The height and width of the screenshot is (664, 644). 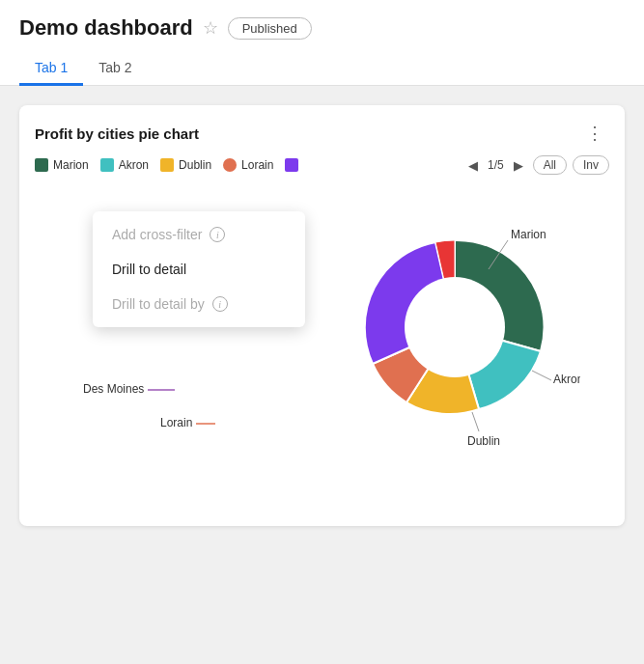 I want to click on legend-label-akron: Akron, so click(x=133, y=165).